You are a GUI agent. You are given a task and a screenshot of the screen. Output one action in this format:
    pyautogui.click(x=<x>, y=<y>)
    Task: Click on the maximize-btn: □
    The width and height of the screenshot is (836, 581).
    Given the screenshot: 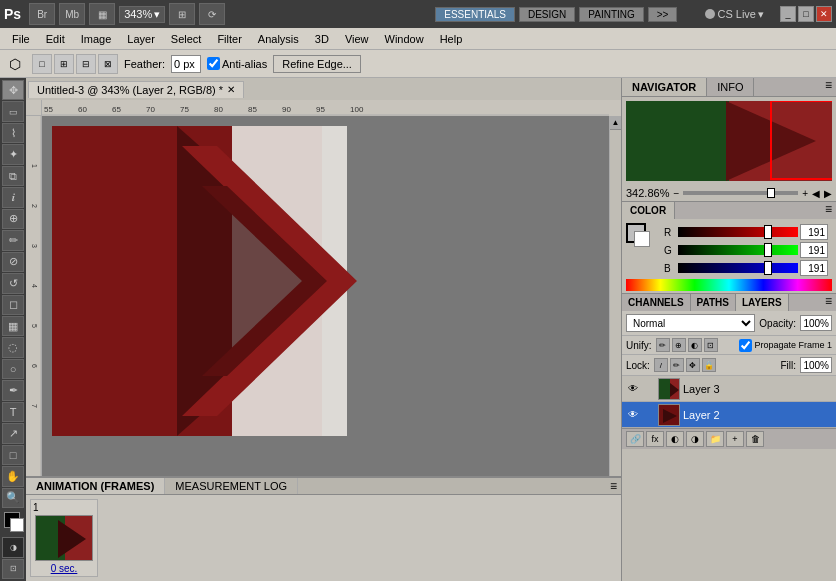 What is the action you would take?
    pyautogui.click(x=806, y=14)
    